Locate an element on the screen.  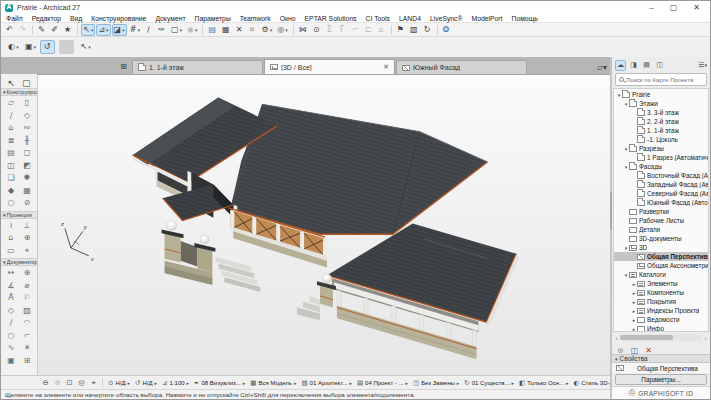
element-transfer-button: ◪▾ is located at coordinates (120, 30).